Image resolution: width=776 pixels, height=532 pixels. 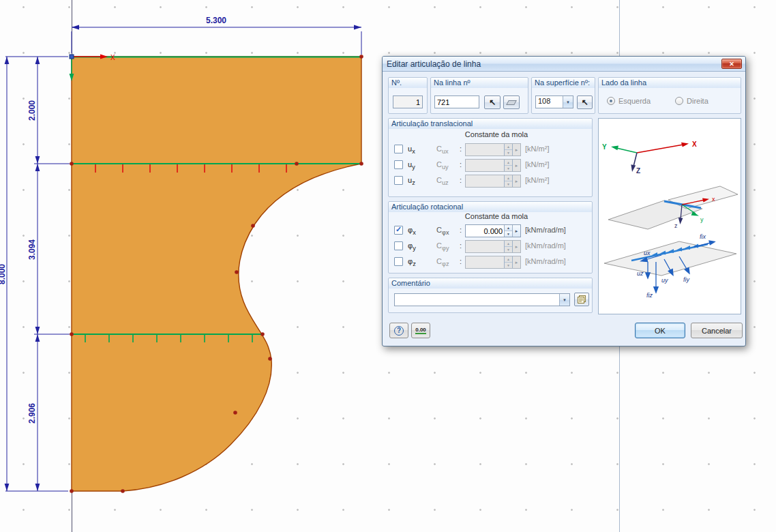 What do you see at coordinates (546, 261) in the screenshot?
I see `cphiz-unit: [kNm/rad/m]` at bounding box center [546, 261].